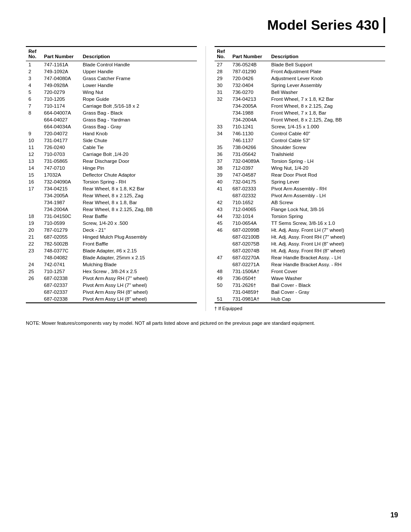  What do you see at coordinates (34, 92) in the screenshot?
I see `ref-cell: 5` at bounding box center [34, 92].